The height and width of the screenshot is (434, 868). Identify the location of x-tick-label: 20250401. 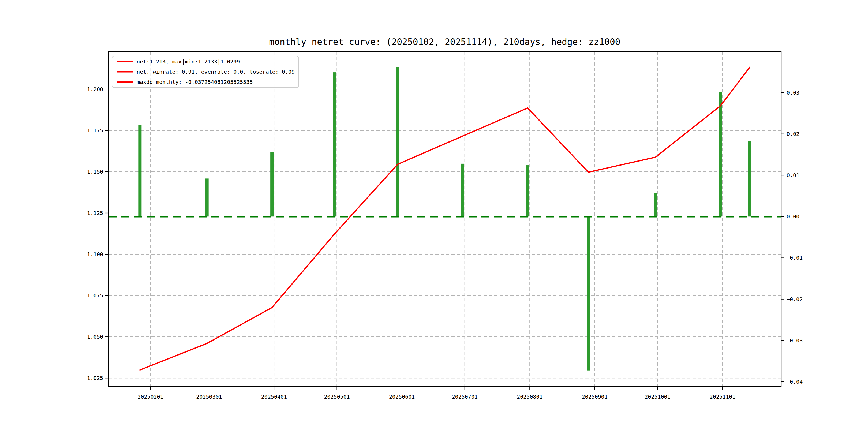
(274, 397).